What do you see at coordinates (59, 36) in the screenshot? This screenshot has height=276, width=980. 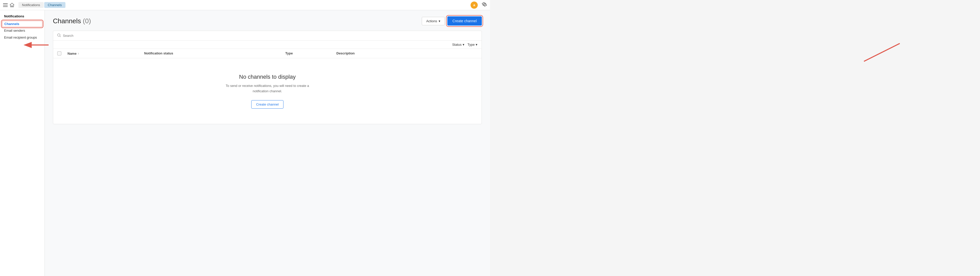 I see `search-icon` at bounding box center [59, 36].